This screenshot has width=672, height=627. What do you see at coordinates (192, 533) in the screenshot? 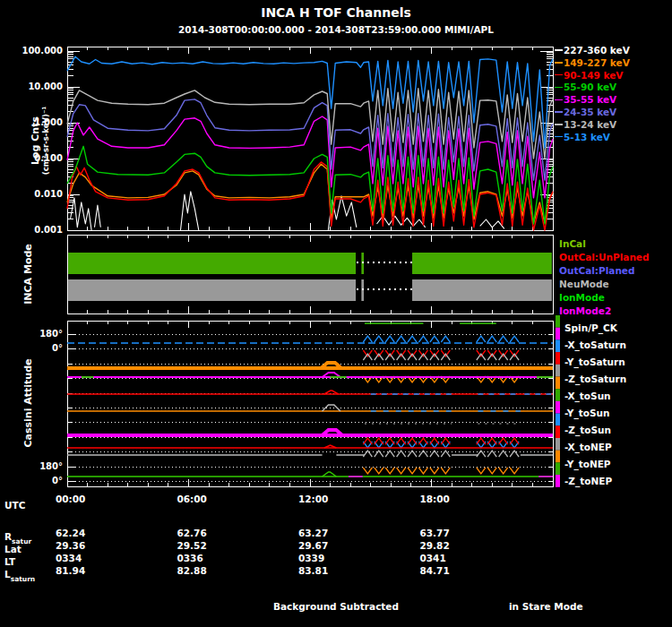
I see `table-cell: 62.76` at bounding box center [192, 533].